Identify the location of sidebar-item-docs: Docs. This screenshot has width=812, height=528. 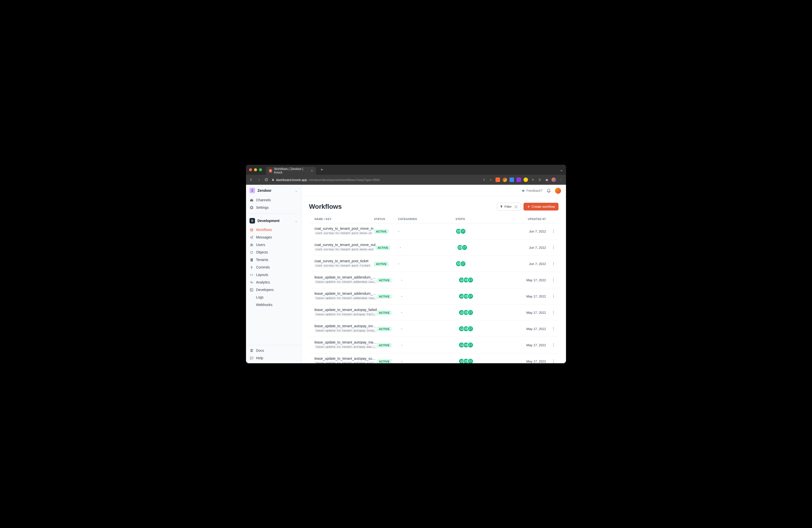
(274, 351).